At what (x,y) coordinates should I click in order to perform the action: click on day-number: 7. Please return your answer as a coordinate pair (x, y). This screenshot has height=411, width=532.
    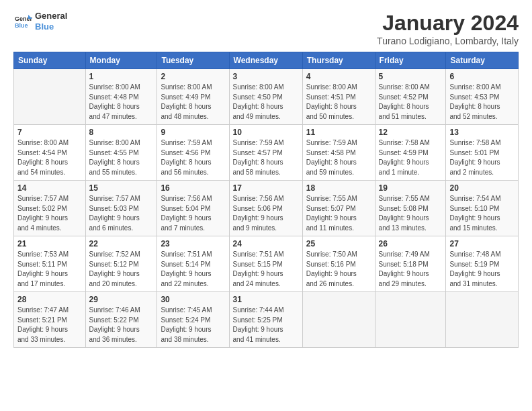
    Looking at the image, I should click on (50, 132).